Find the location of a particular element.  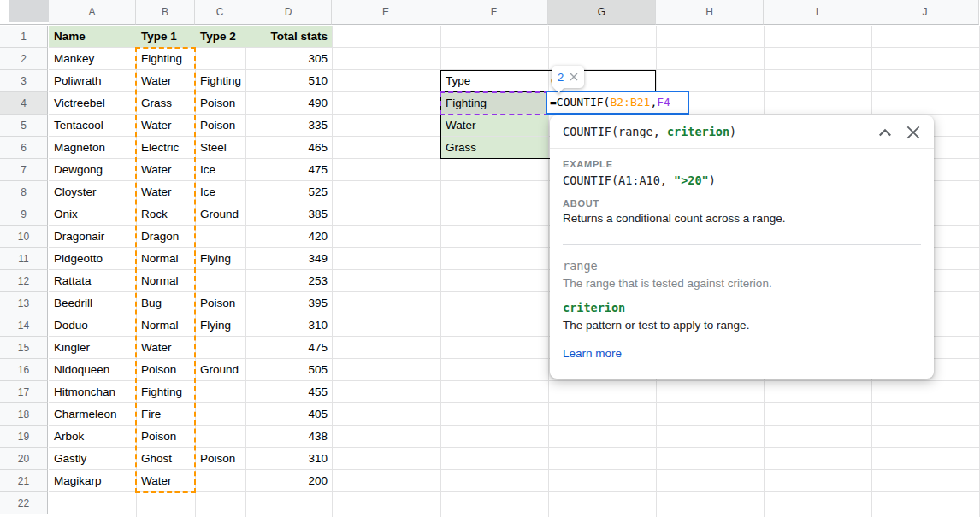

cell-B16: Poison is located at coordinates (166, 369).